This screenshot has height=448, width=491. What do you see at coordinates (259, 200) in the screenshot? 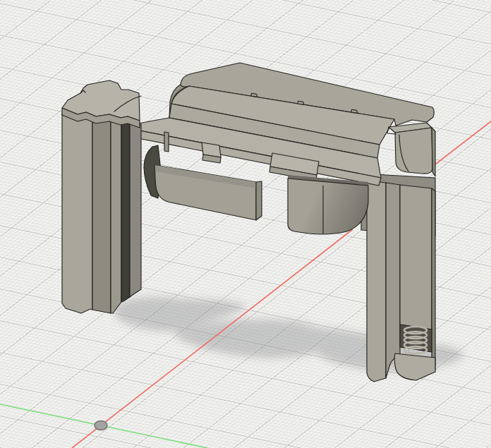
I see `left-tab-side-face` at bounding box center [259, 200].